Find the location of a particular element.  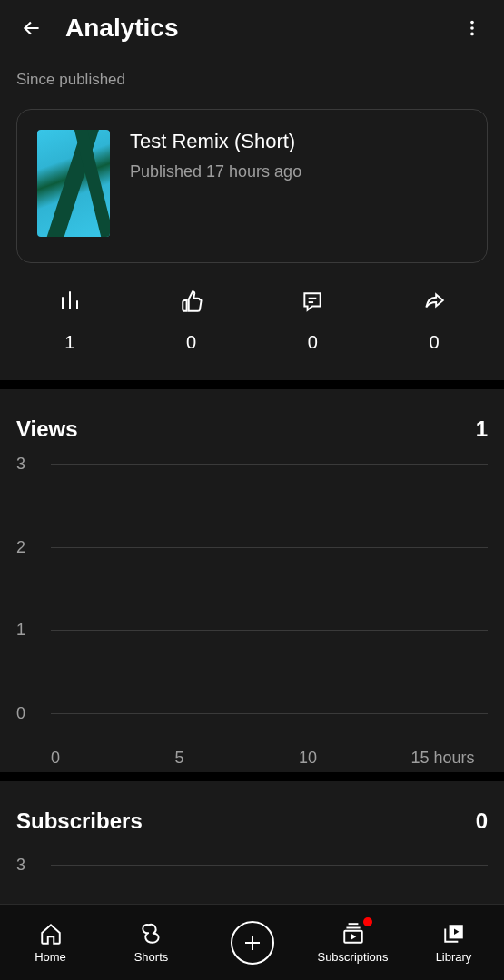

nav-subscriptions-label: Subscriptions is located at coordinates (352, 956).